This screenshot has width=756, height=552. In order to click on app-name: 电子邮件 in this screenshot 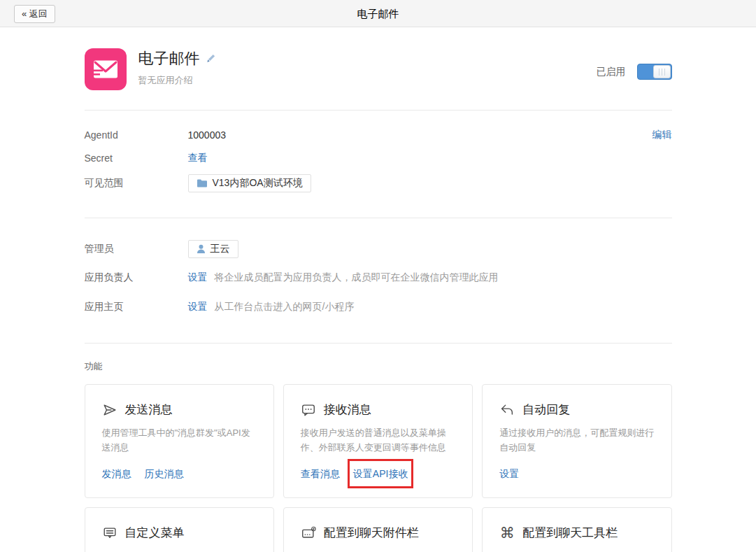, I will do `click(169, 59)`.